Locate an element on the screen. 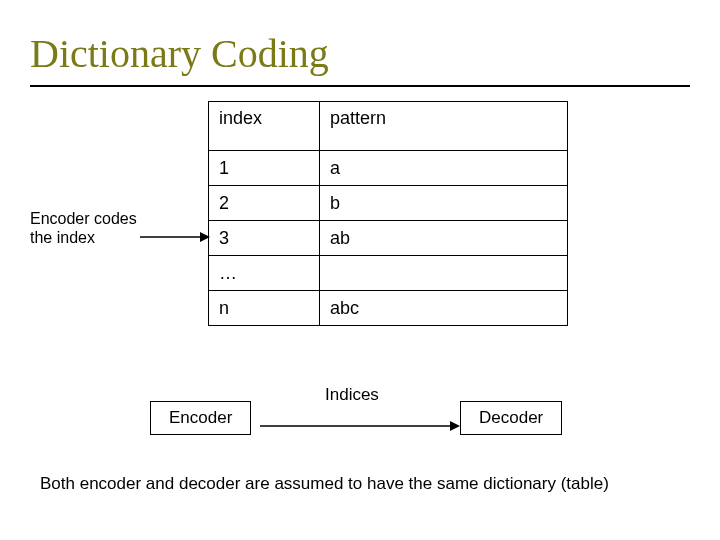  cell-pattern: a is located at coordinates (444, 168).